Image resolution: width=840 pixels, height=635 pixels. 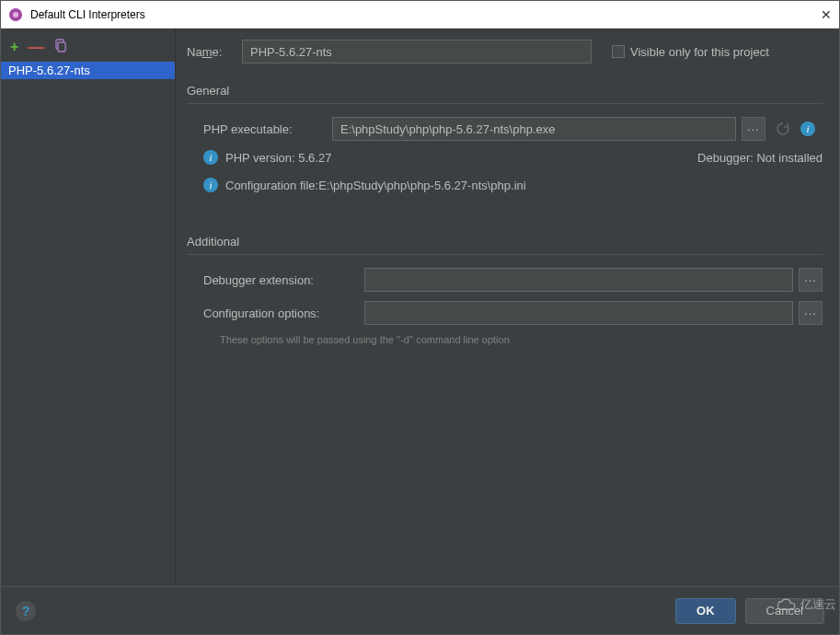 What do you see at coordinates (706, 611) in the screenshot?
I see `ok-button: OK` at bounding box center [706, 611].